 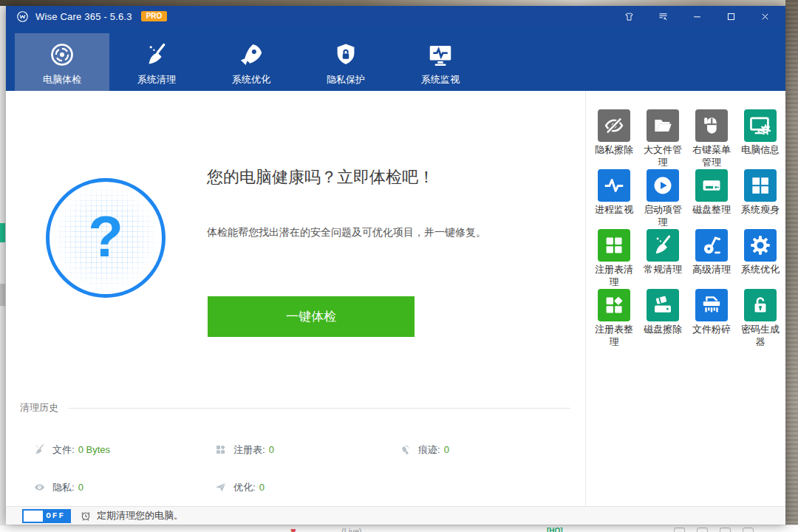 What do you see at coordinates (731, 16) in the screenshot?
I see `maximize-button` at bounding box center [731, 16].